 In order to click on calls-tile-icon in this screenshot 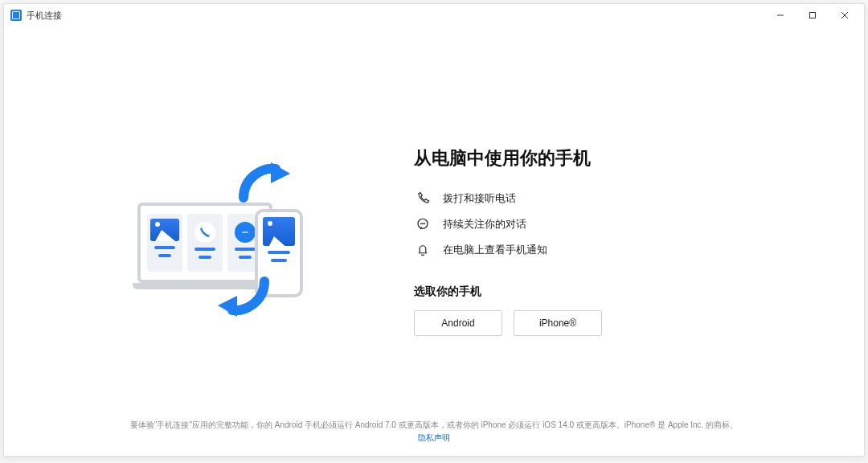, I will do `click(205, 243)`.